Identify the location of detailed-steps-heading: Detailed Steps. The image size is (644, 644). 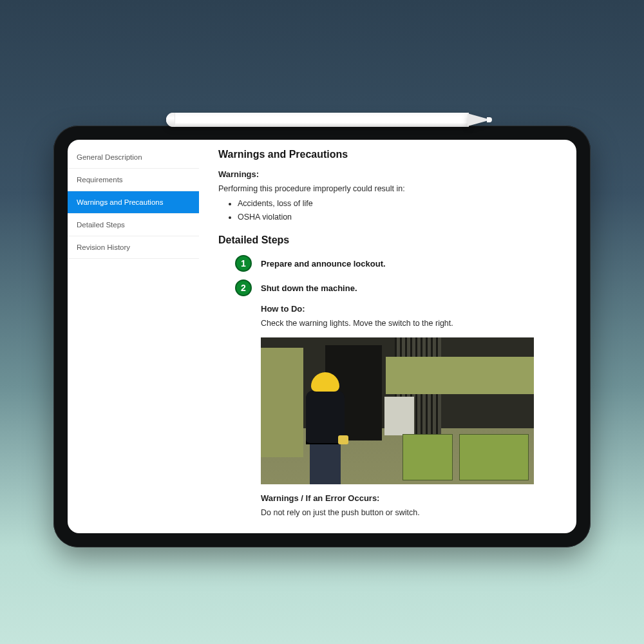
(388, 240).